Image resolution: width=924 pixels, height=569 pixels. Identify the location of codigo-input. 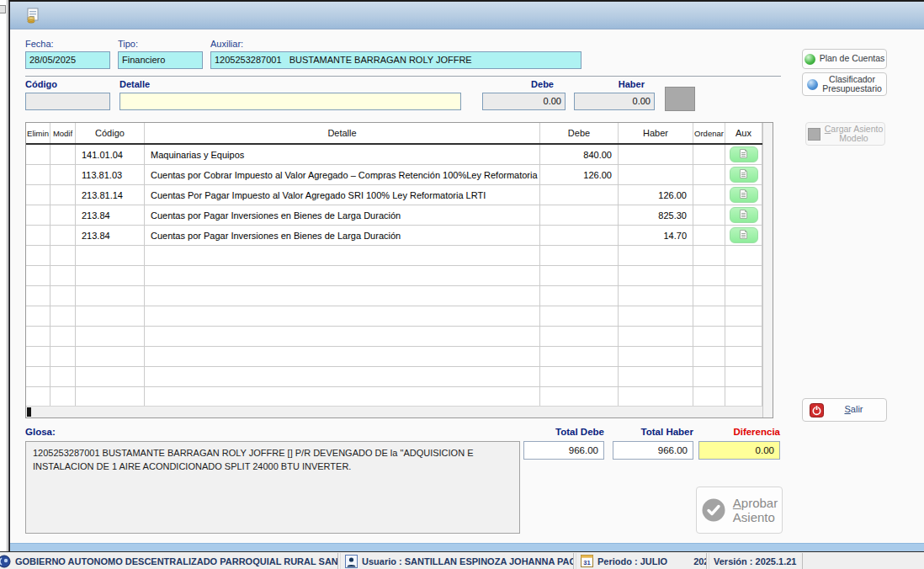
(67, 101).